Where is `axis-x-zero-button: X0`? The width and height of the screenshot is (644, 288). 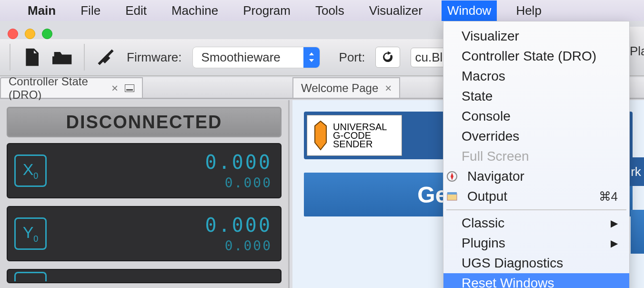 axis-x-zero-button: X0 is located at coordinates (30, 171).